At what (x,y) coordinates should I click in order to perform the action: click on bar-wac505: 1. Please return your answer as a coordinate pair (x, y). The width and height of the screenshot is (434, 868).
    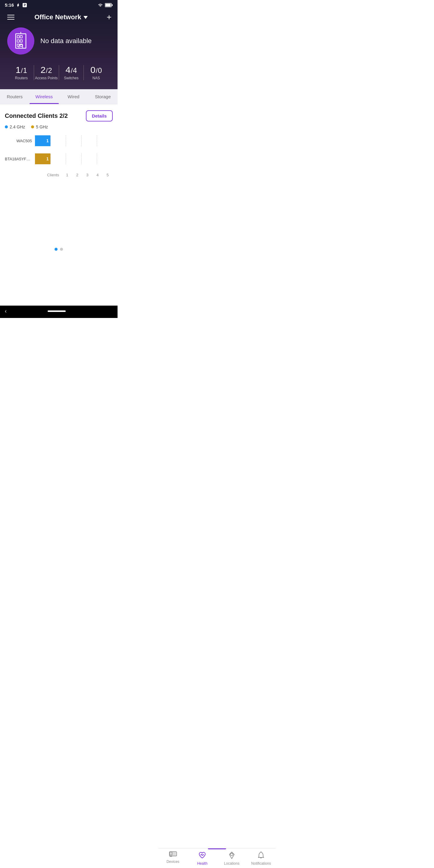
    Looking at the image, I should click on (43, 141).